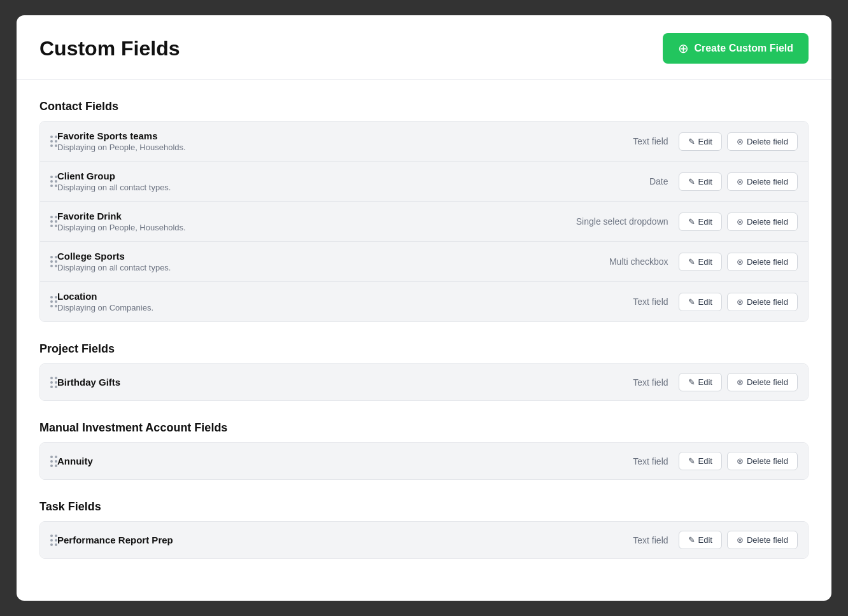  I want to click on field-name: College Sports, so click(306, 256).